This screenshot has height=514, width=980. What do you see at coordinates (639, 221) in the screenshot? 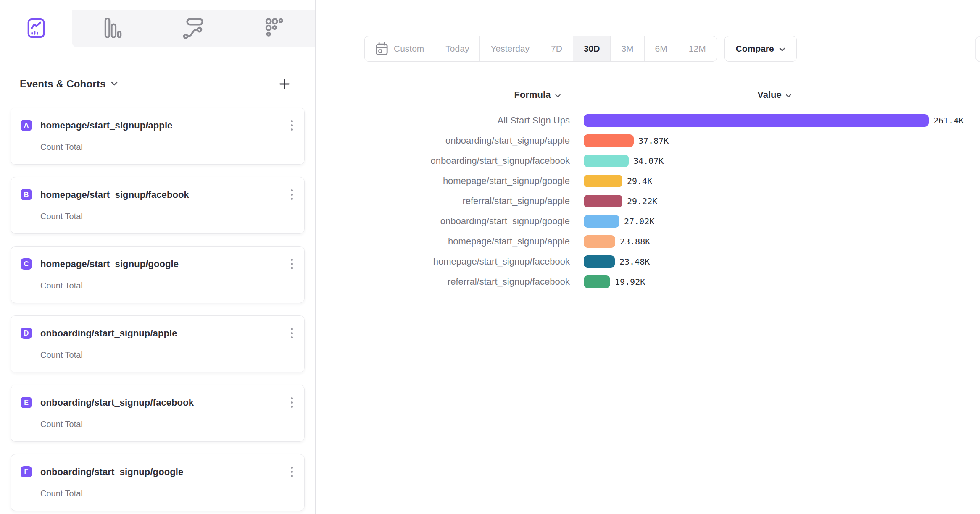
I see `chart-bar-value: 27.02K` at bounding box center [639, 221].